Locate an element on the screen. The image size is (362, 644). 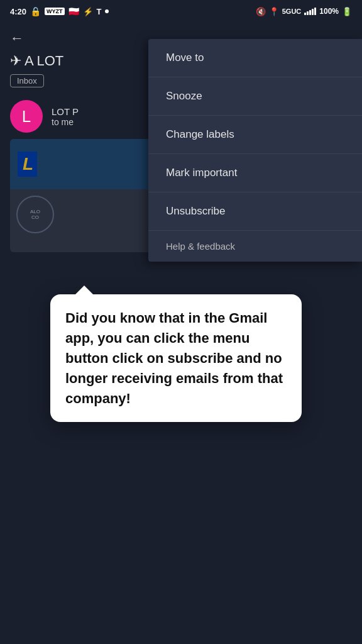
status-left: 4:20 🔒 WYZT 🇵🇱 ⚡ T is located at coordinates (59, 11).